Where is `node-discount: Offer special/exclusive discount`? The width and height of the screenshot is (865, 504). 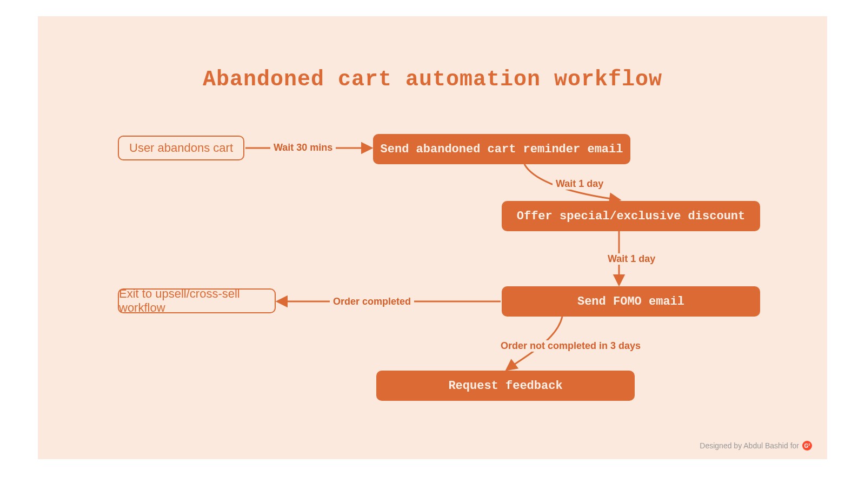 node-discount: Offer special/exclusive discount is located at coordinates (631, 216).